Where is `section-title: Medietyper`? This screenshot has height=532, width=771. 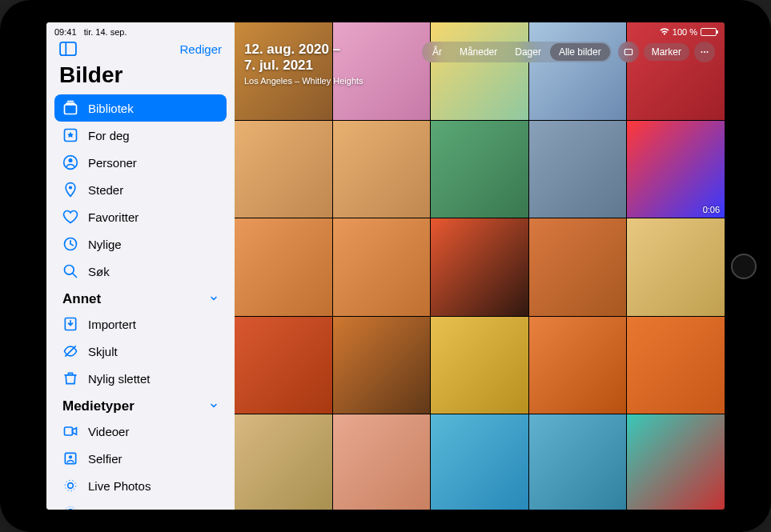 section-title: Medietyper is located at coordinates (98, 406).